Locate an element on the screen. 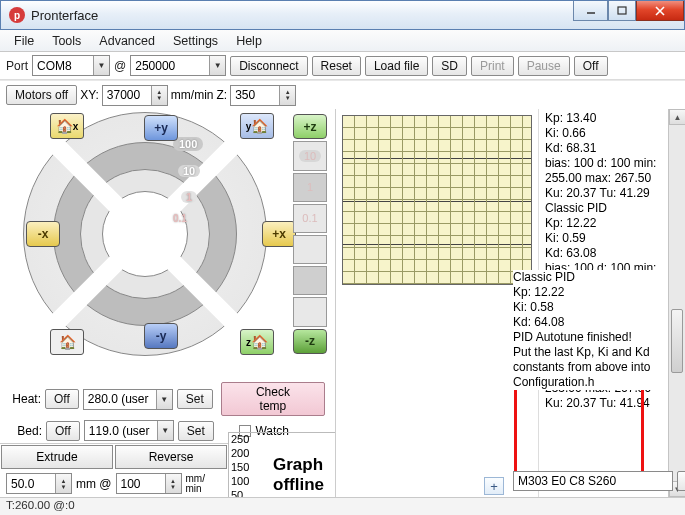 The height and width of the screenshot is (515, 685). heat-off-button: Off is located at coordinates (62, 399).